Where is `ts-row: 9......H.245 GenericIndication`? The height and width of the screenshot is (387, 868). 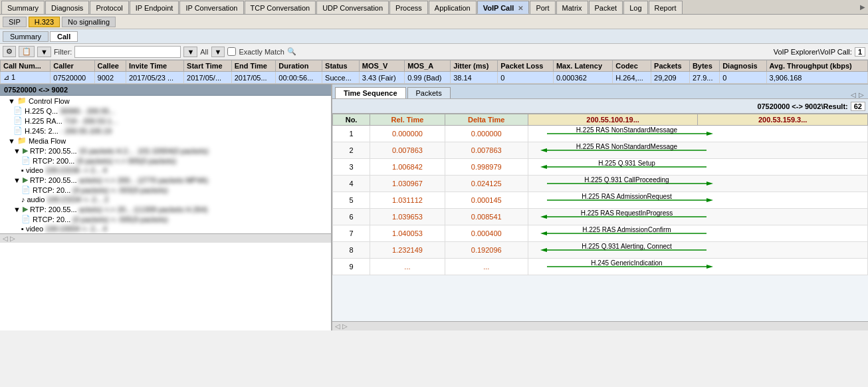 ts-row: 9......H.245 GenericIndication is located at coordinates (601, 267).